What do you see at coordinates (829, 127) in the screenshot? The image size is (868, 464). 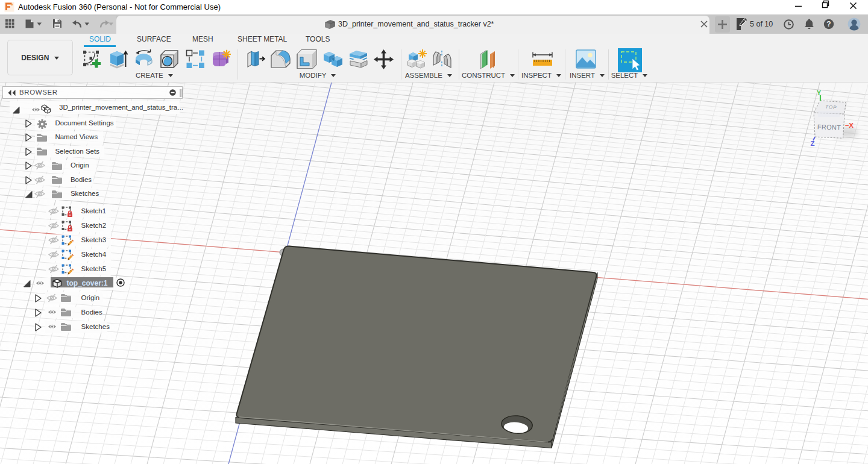 I see `svg-text: FRONT` at bounding box center [829, 127].